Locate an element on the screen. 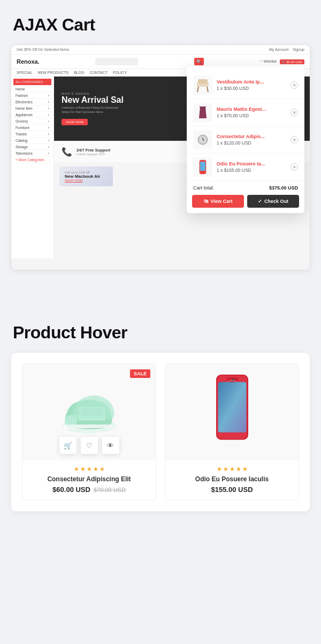 The width and height of the screenshot is (321, 644). sidebar-item-more: + More Categories is located at coordinates (32, 160).